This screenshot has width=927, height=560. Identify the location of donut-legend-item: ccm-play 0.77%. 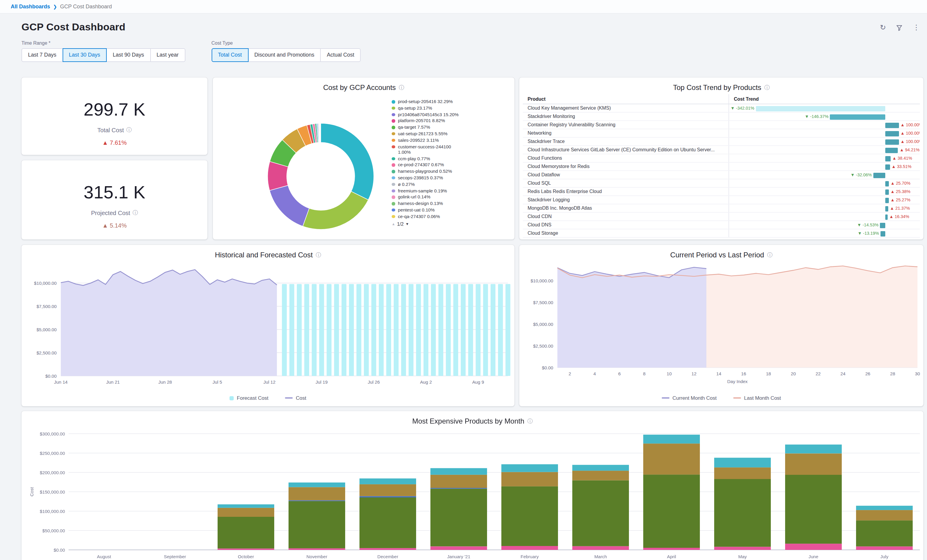
(445, 158).